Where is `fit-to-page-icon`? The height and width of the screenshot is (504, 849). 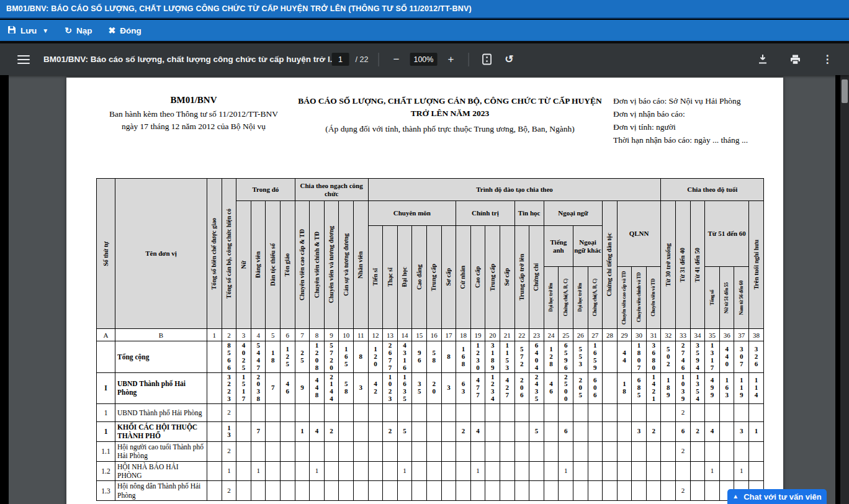
fit-to-page-icon is located at coordinates (487, 60).